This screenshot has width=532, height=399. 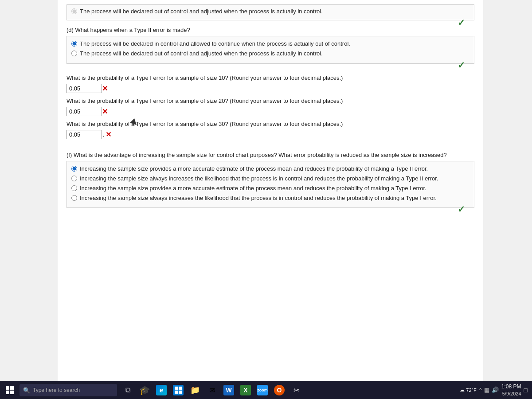 I want to click on section-e-label-2: What is the probability of a Type I erro…, so click(x=270, y=101).